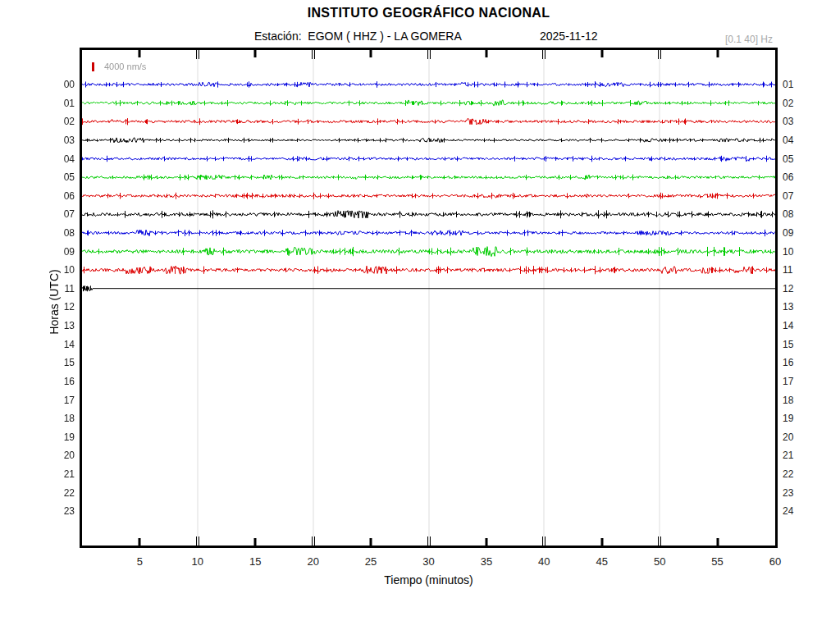 This screenshot has width=840, height=630. I want to click on hour-label-left: 01, so click(61, 103).